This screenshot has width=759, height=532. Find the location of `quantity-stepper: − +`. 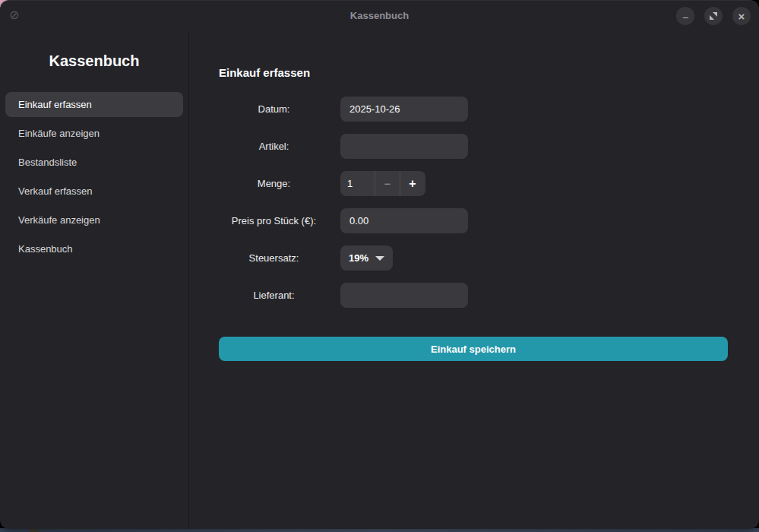

quantity-stepper: − + is located at coordinates (383, 184).